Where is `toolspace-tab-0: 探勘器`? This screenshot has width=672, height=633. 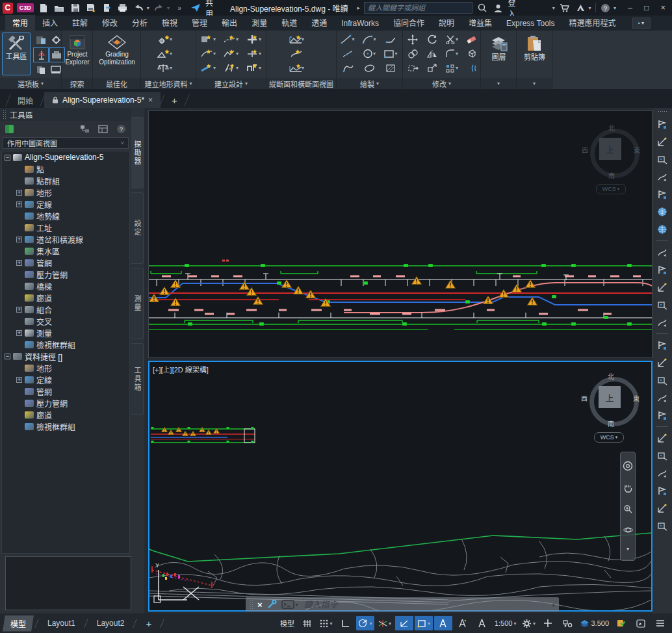 toolspace-tab-0: 探勘器 is located at coordinates (138, 153).